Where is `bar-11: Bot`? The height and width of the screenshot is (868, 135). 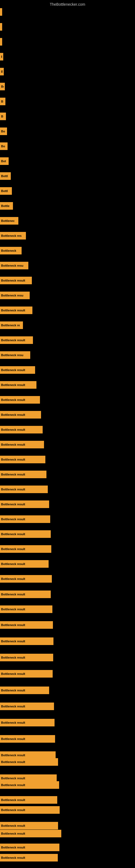
bar-11: Bot is located at coordinates (4, 161).